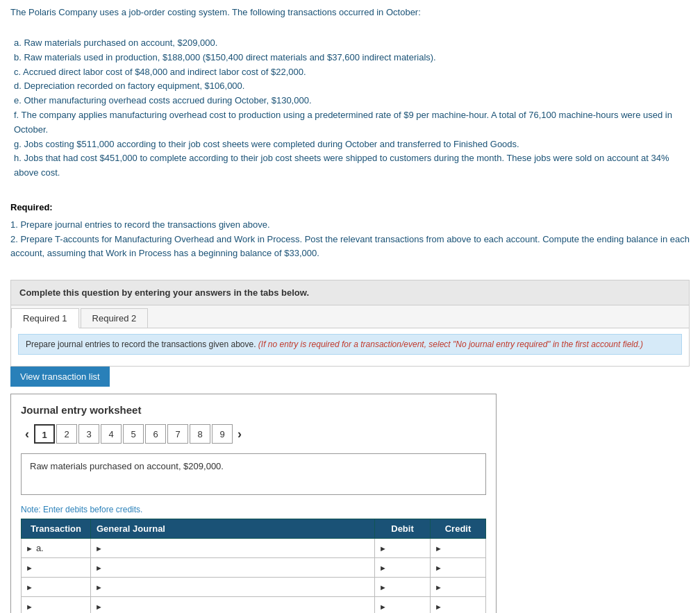 The width and height of the screenshot is (700, 613). What do you see at coordinates (350, 247) in the screenshot?
I see `required-item-2: 2. Prepare T-accounts for Manufacturing …` at bounding box center [350, 247].